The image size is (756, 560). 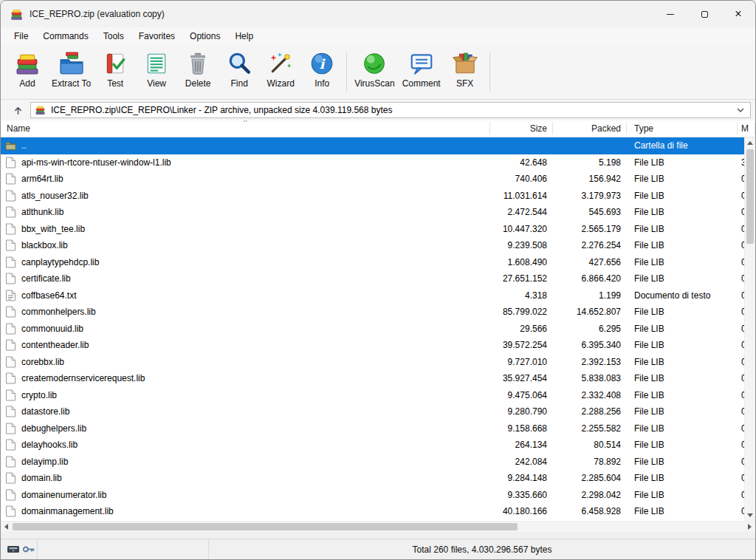 What do you see at coordinates (372, 479) in the screenshot?
I see `table-row: domain.lib9.284.1482.285.604File LIB0` at bounding box center [372, 479].